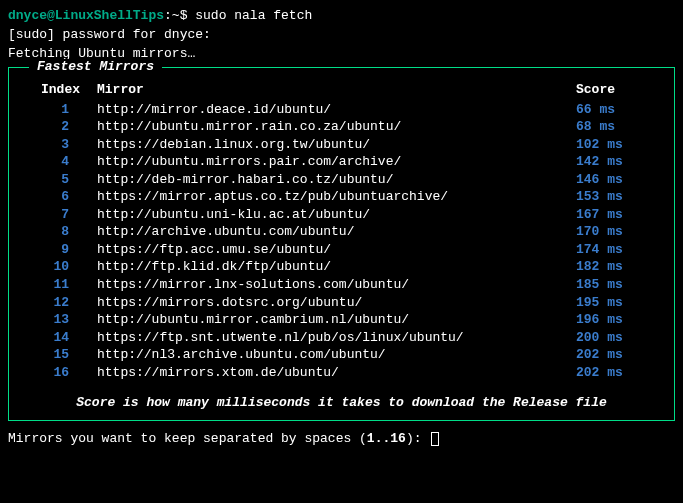 This screenshot has height=503, width=683. Describe the element at coordinates (342, 338) in the screenshot. I see `table-row: 14https://ftp.snt.utwente.nl/pub/os/linu…` at that location.